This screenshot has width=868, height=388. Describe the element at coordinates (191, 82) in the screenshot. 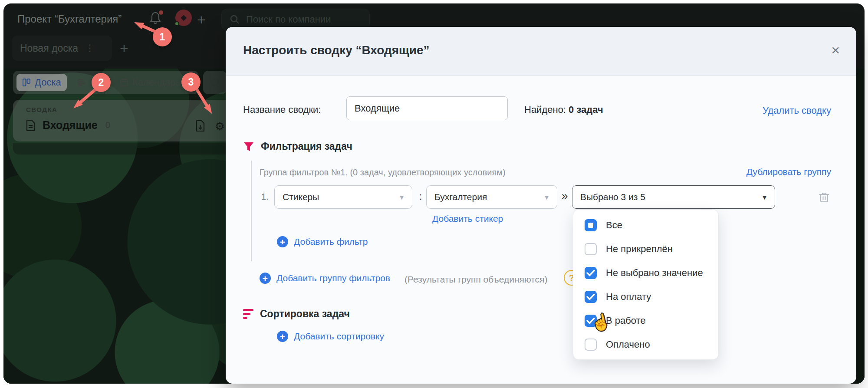

I see `annotation-badge-3: 3` at that location.